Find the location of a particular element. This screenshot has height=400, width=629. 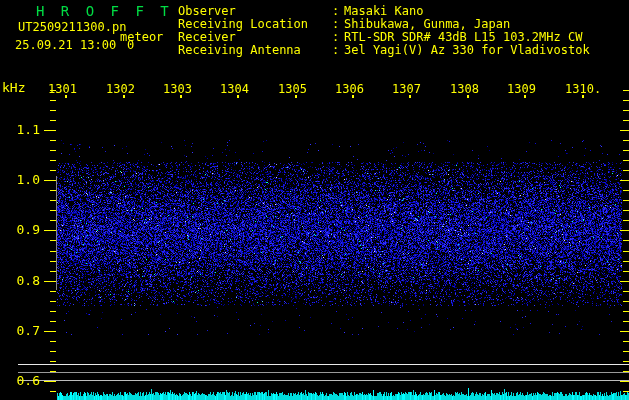

meteor-count: 0 is located at coordinates (130, 45).